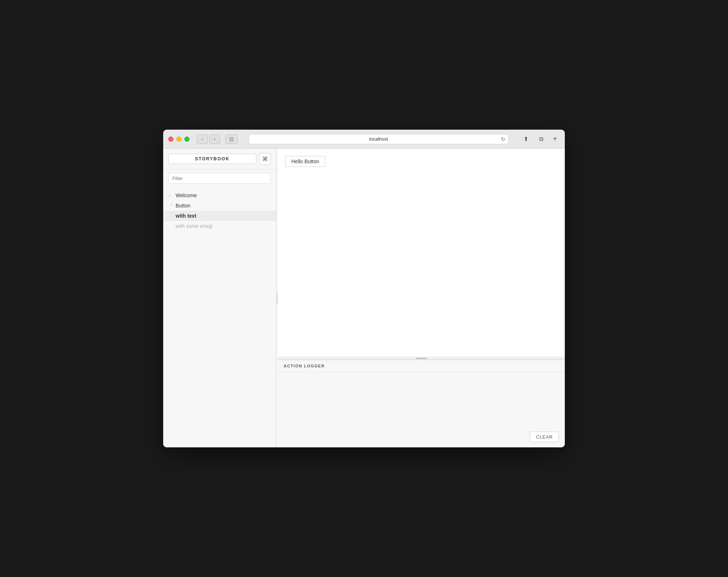 This screenshot has width=728, height=577. What do you see at coordinates (220, 226) in the screenshot?
I see `sidebar-item-with-emoji: with some emoji` at bounding box center [220, 226].